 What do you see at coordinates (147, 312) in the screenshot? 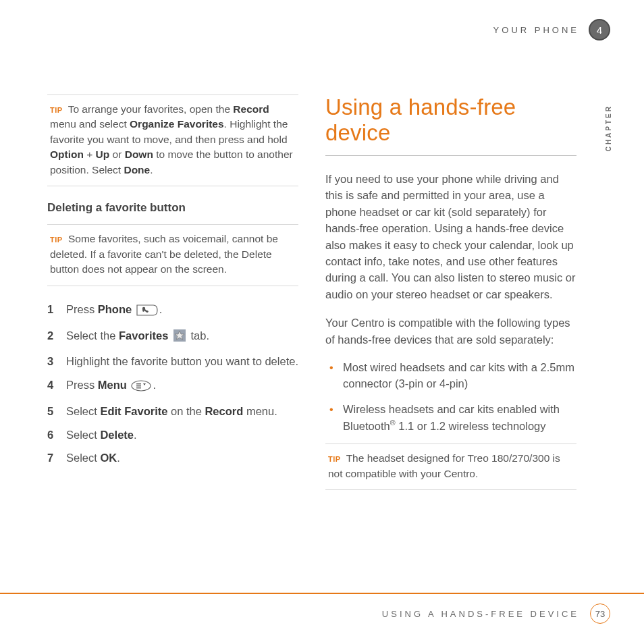
I see `phone-button-icon` at bounding box center [147, 312].